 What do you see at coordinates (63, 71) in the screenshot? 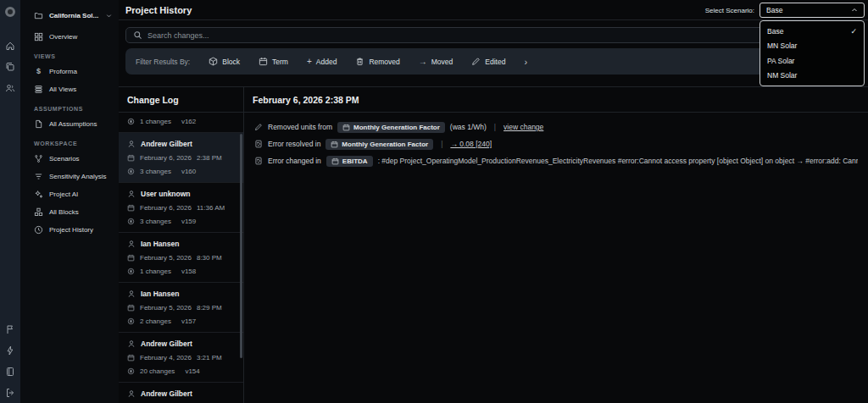
I see `sidebar-item-label: Proforma` at bounding box center [63, 71].